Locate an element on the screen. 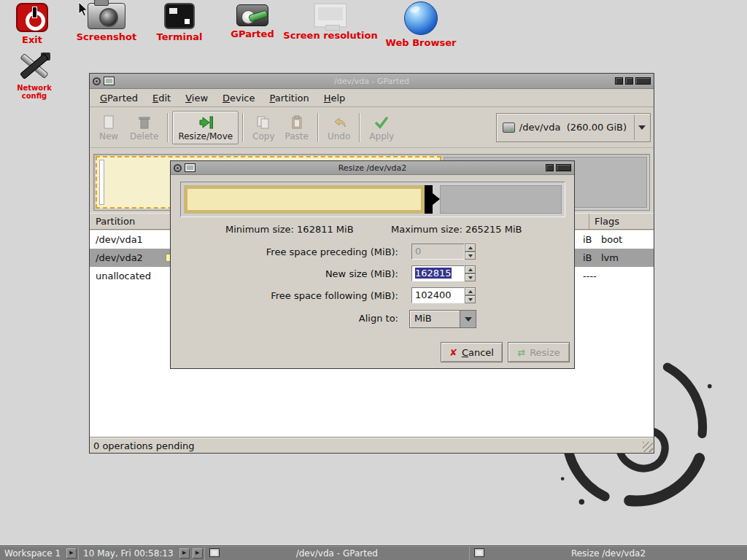 The image size is (747, 560). apply-button: Apply is located at coordinates (382, 128).